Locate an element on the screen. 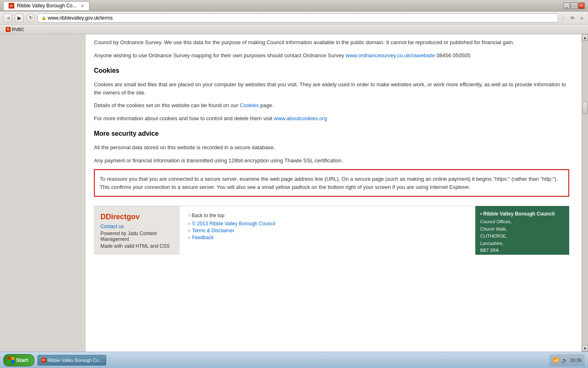  bookmark-label: RVBC is located at coordinates (18, 29).